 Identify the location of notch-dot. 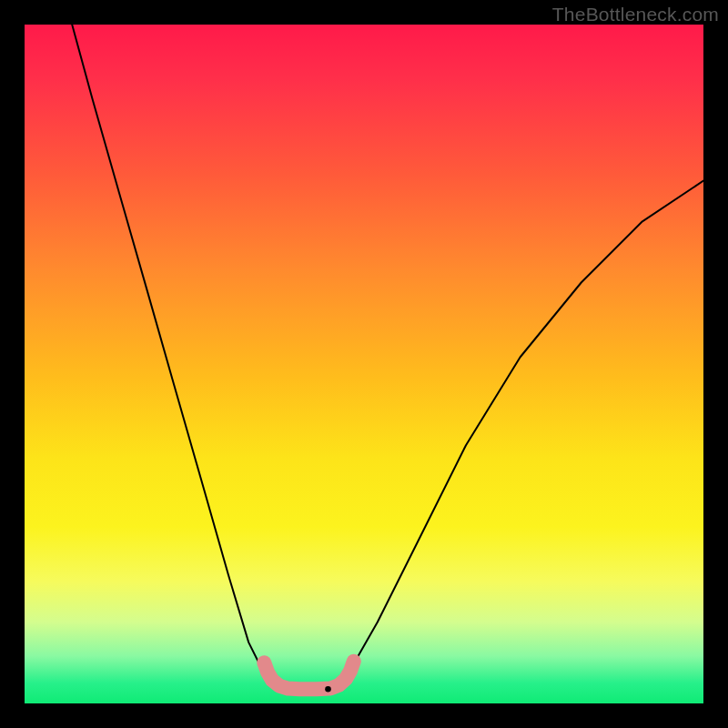
(328, 690).